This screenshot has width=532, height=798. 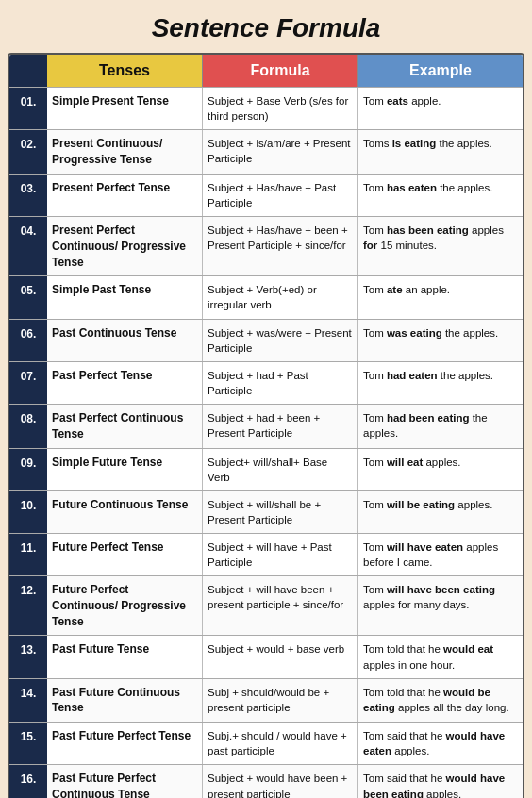 What do you see at coordinates (281, 657) in the screenshot?
I see `cell-formula: Subject + would + base verb` at bounding box center [281, 657].